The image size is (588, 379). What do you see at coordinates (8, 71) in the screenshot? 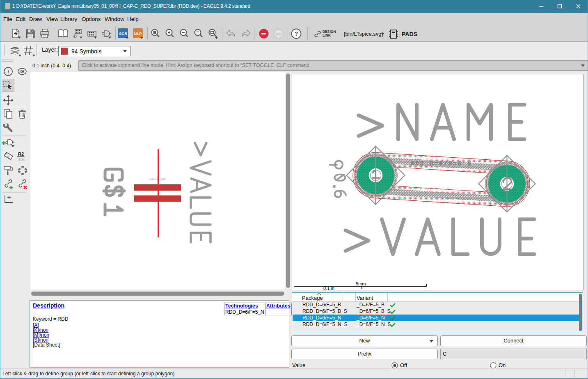
I see `svg-text: i` at bounding box center [8, 71].